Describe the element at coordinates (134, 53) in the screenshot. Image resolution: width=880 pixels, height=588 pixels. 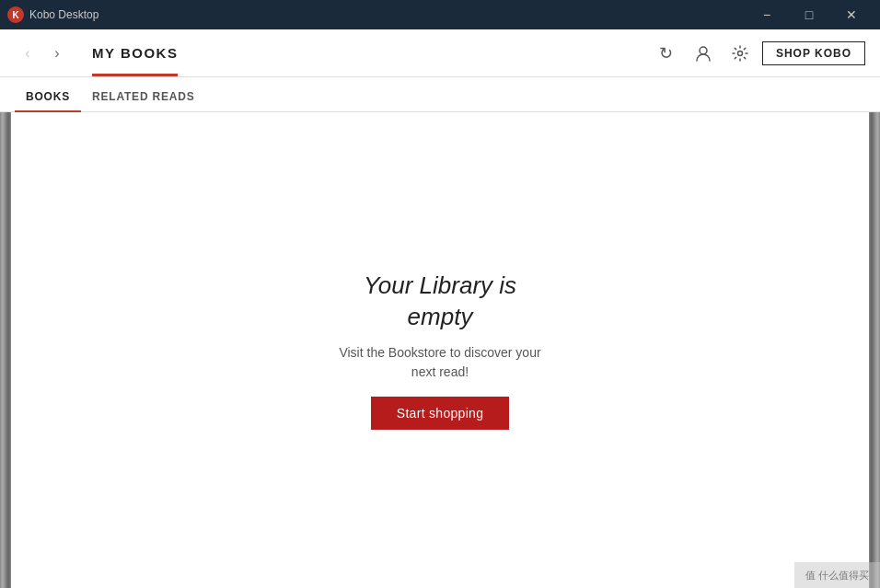
I see `page-title: MY BOOKS` at that location.